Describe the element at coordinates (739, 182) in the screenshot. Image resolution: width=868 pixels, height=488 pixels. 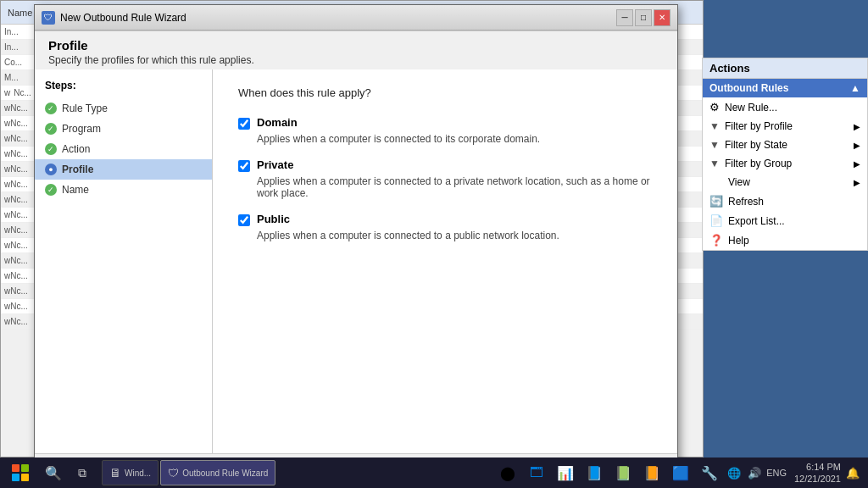
I see `view-label: View` at that location.